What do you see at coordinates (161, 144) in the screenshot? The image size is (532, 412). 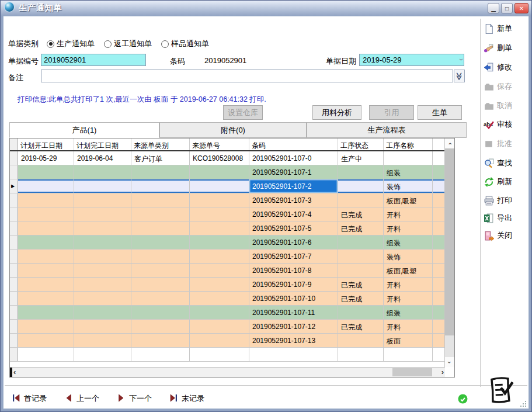 I see `column-header: 来源单类别` at bounding box center [161, 144].